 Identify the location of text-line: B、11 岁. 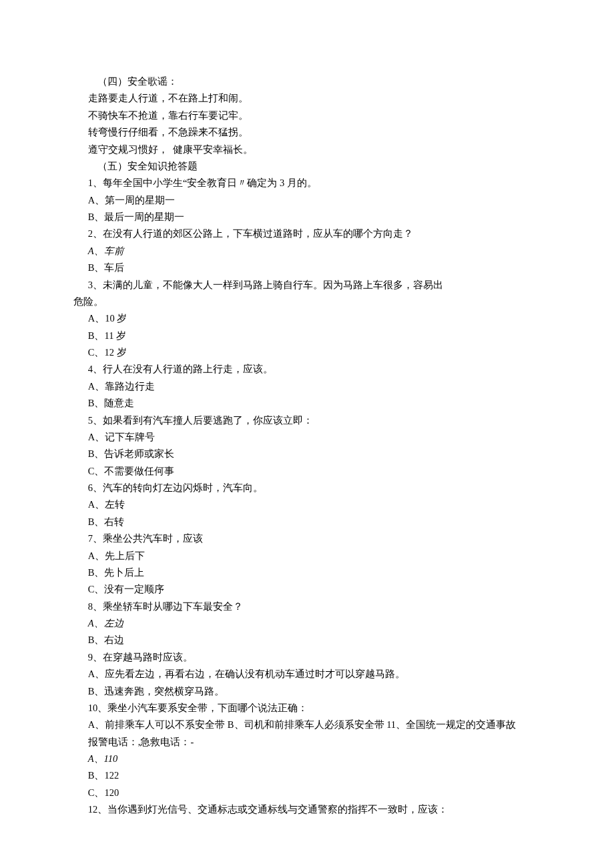
(299, 336).